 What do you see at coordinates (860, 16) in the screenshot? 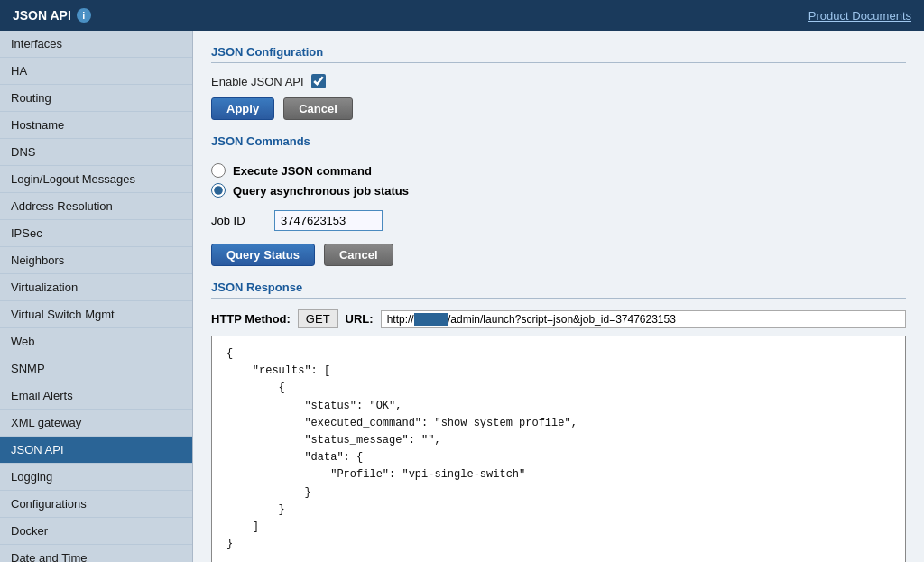
I see `product-docs-link: Product Documents` at bounding box center [860, 16].